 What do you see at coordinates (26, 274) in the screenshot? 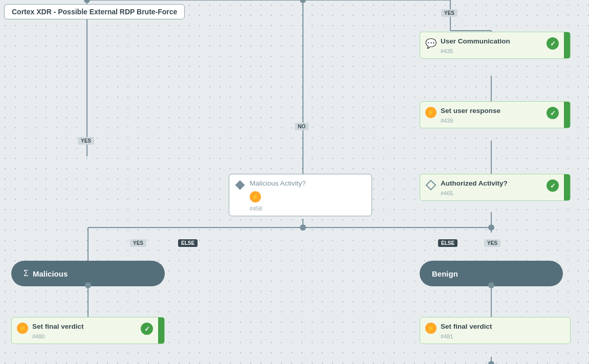
I see `sigma-icon: Σ` at bounding box center [26, 274].